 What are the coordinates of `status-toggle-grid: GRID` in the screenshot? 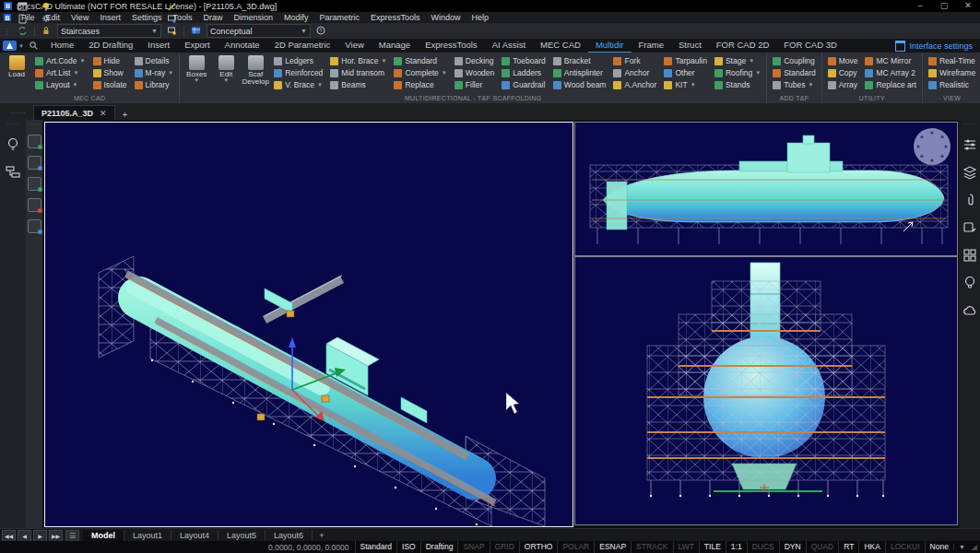 It's located at (504, 547).